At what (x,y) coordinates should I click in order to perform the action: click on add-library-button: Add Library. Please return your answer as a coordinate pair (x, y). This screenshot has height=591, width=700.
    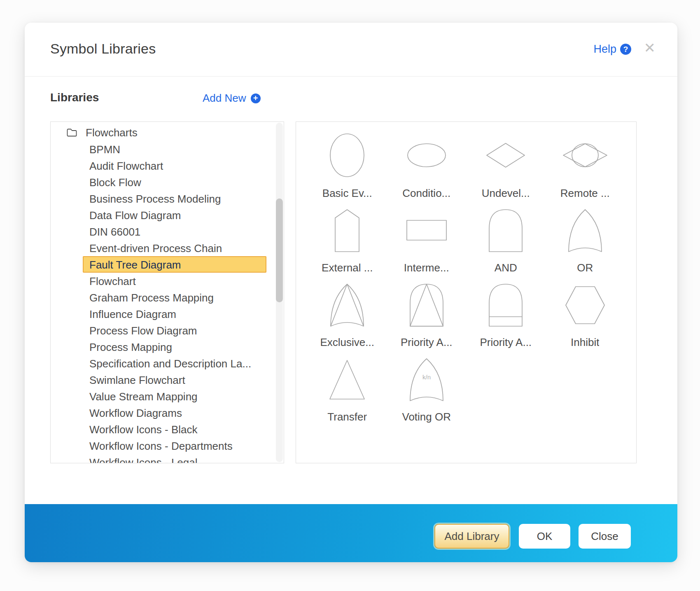
    Looking at the image, I should click on (472, 536).